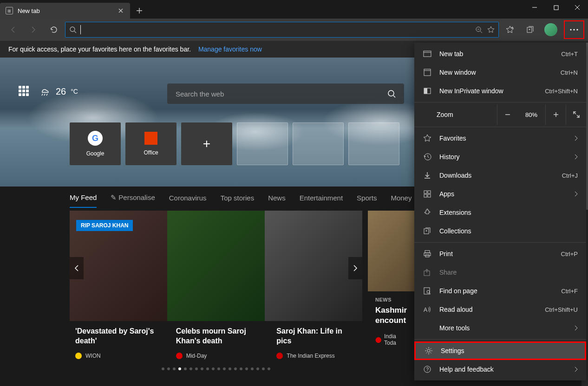  What do you see at coordinates (500, 54) in the screenshot?
I see `menu-new-tab: New tab Ctrl+T` at bounding box center [500, 54].